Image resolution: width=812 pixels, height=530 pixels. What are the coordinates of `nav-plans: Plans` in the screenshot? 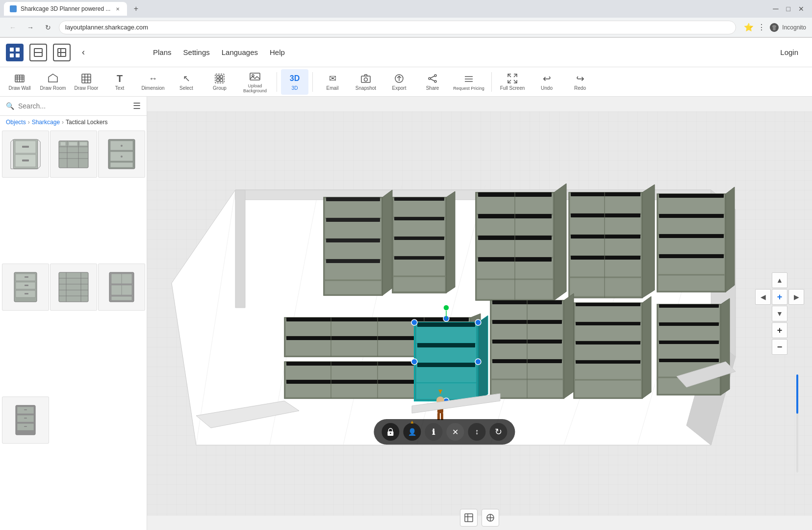 It's located at (162, 52).